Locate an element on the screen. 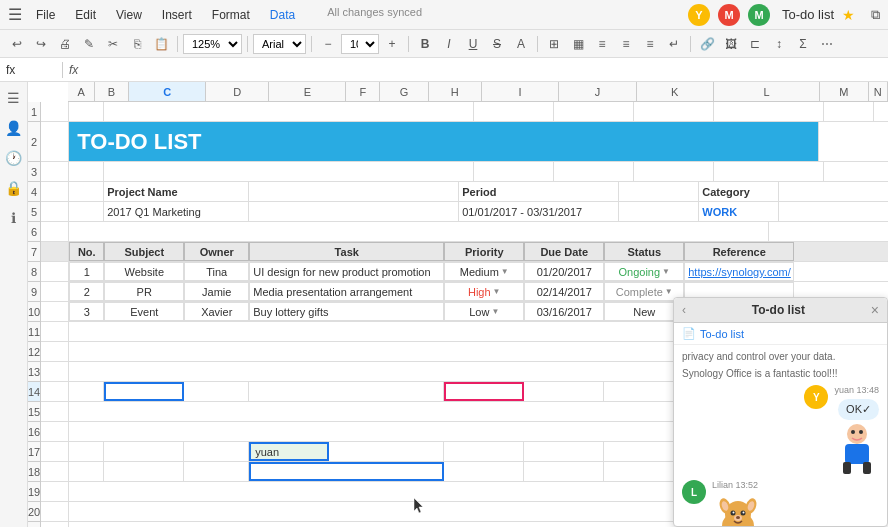  cell-e14 is located at coordinates (346, 392).